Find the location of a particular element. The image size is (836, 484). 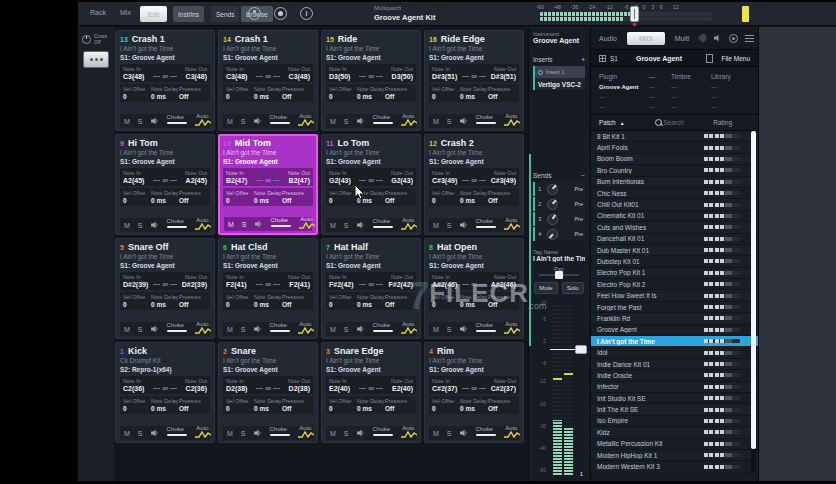

patch-list-item: Idol is located at coordinates (674, 352).